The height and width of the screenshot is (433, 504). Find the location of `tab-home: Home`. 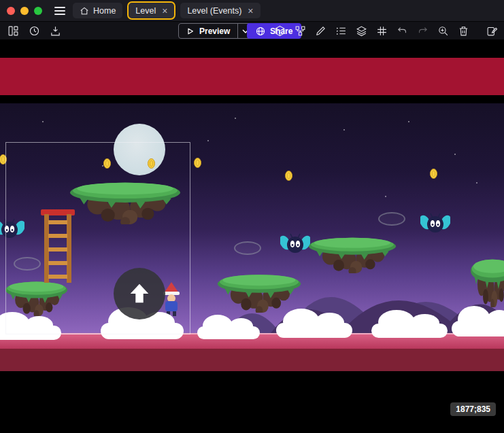

tab-home: Home is located at coordinates (98, 11).